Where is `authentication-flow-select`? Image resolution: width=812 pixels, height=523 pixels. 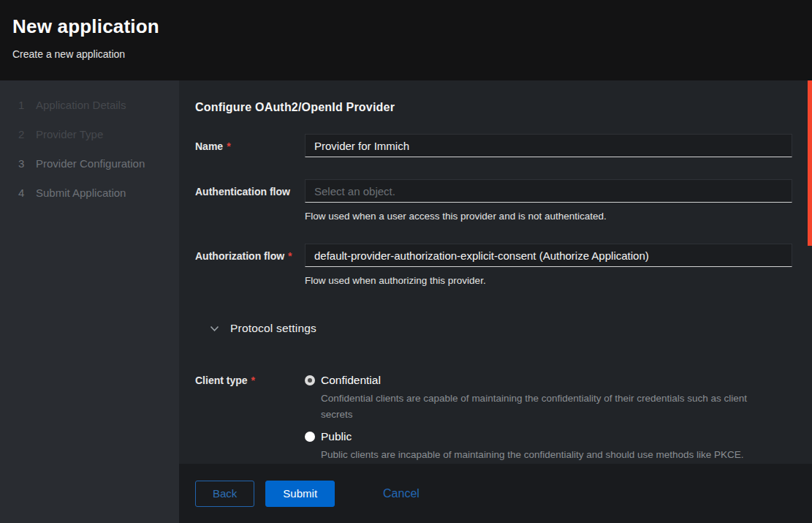 authentication-flow-select is located at coordinates (548, 191).